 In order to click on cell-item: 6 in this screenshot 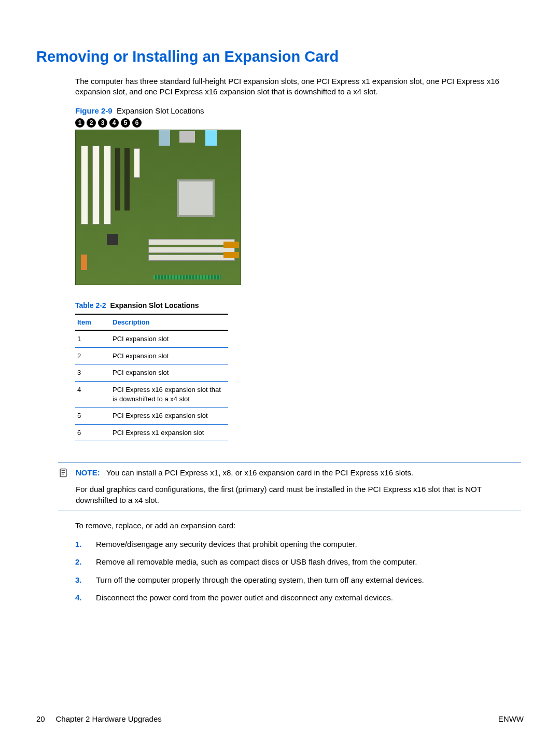, I will do `click(93, 432)`.